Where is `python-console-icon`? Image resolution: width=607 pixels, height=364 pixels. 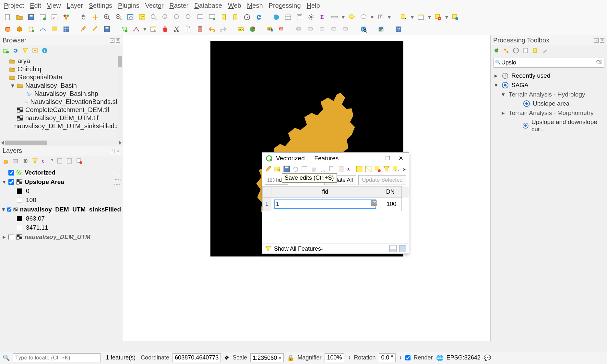
python-console-icon is located at coordinates (381, 29).